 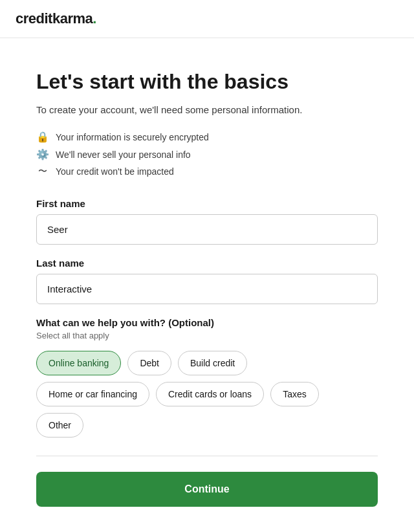 What do you see at coordinates (207, 221) in the screenshot?
I see `first-name-section: First name` at bounding box center [207, 221].